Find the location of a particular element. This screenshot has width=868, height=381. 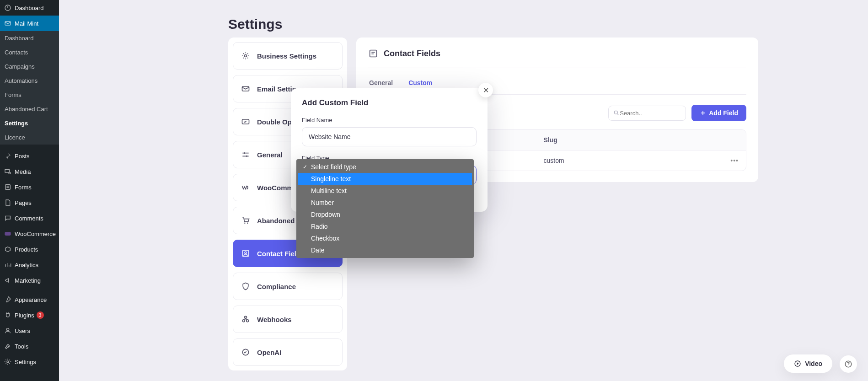

media-icon is located at coordinates (8, 172).